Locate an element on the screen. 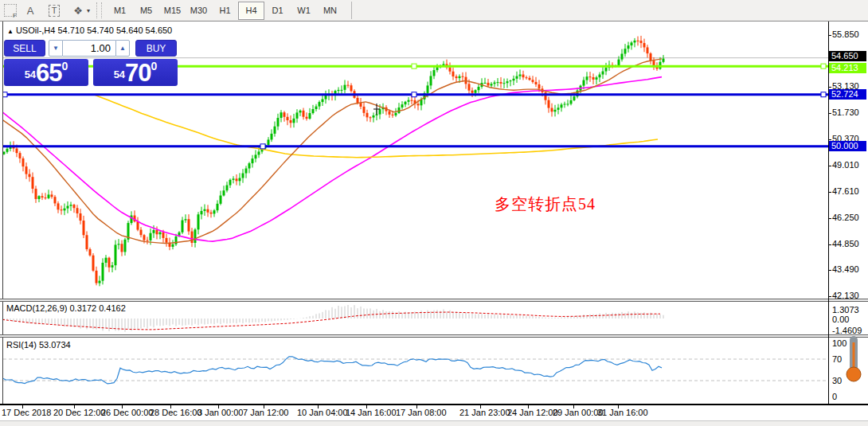 This screenshot has width=868, height=426. timeframe-button-m30: M30 is located at coordinates (199, 11).